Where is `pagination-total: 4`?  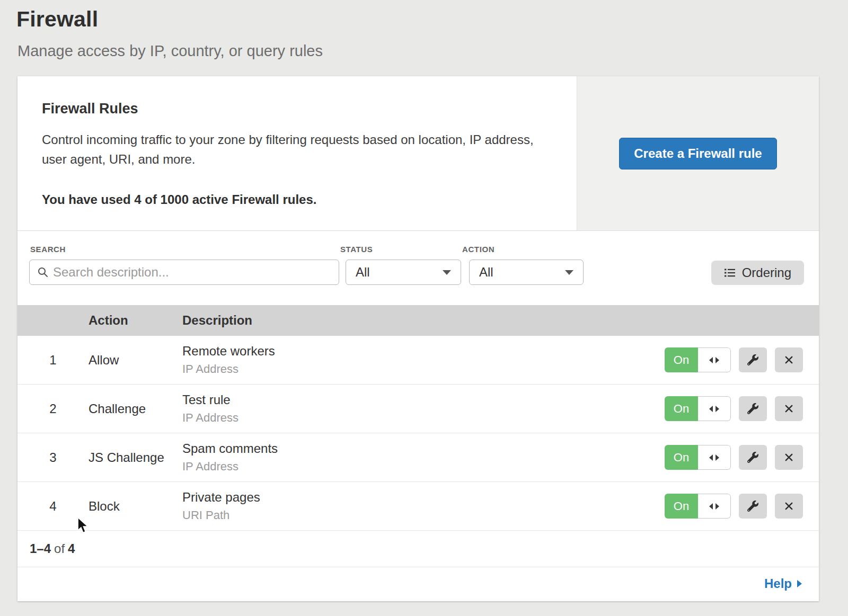
pagination-total: 4 is located at coordinates (71, 549).